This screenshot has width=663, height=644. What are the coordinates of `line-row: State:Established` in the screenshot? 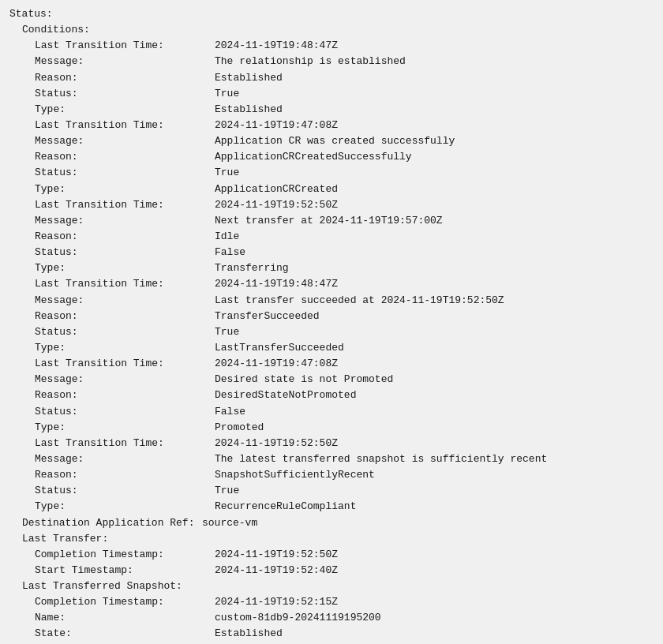 It's located at (332, 634).